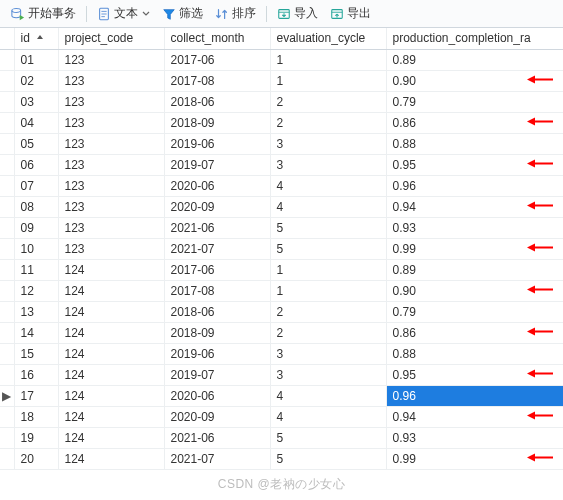  I want to click on table-row: 181242020-0940.94, so click(282, 416).